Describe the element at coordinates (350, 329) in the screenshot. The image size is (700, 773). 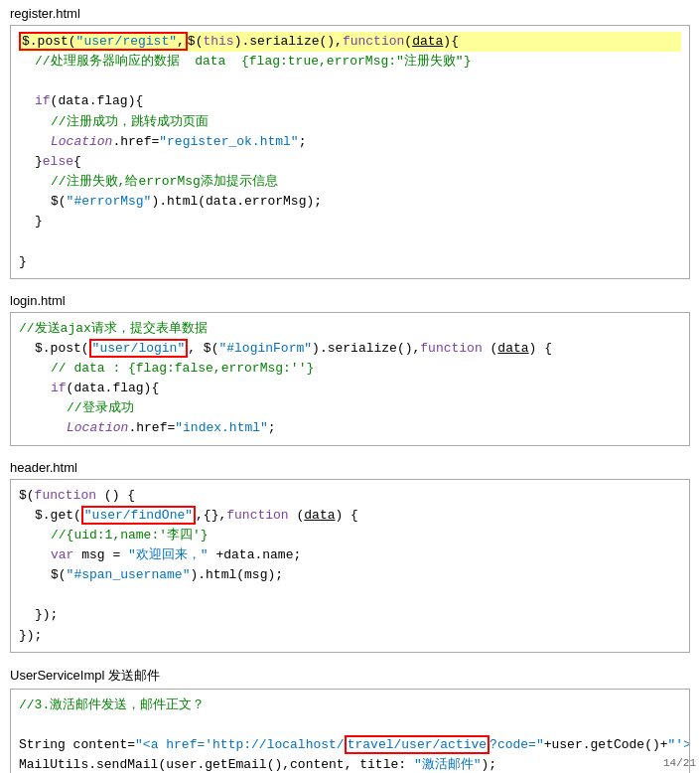
I see `code-line: //发送ajax请求，提交表单数据` at that location.